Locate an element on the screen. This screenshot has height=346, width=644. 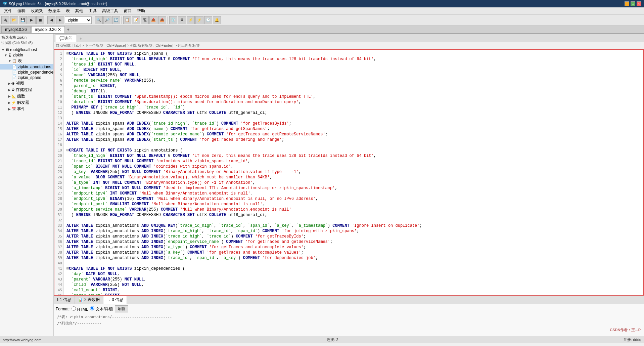
tree-tables-group: ▼ 📋 表 is located at coordinates (27, 61).